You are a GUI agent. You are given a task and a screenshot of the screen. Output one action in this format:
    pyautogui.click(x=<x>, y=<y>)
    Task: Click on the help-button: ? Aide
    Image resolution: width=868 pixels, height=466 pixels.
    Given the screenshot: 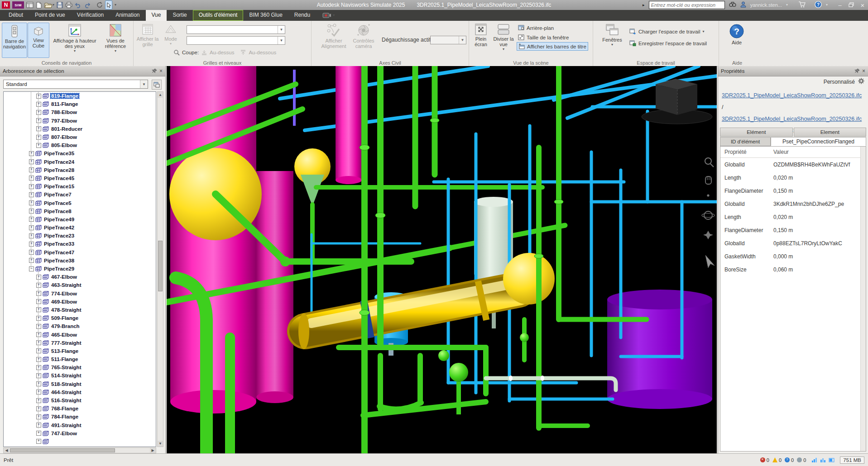 What is the action you would take?
    pyautogui.click(x=737, y=40)
    